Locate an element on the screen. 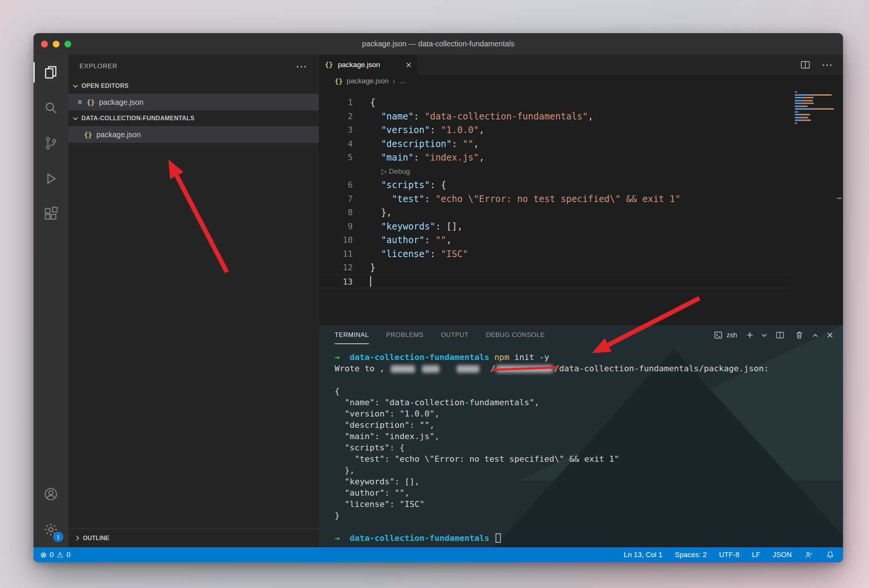 Image resolution: width=869 pixels, height=588 pixels. search-activity-icon is located at coordinates (51, 108).